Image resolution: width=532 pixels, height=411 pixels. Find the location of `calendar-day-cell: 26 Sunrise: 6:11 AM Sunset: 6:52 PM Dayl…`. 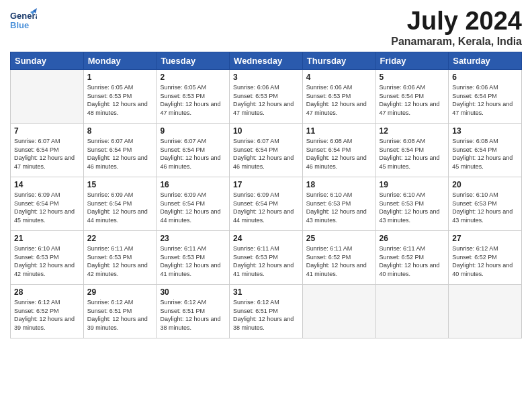

calendar-day-cell: 26 Sunrise: 6:11 AM Sunset: 6:52 PM Dayl… is located at coordinates (412, 258).